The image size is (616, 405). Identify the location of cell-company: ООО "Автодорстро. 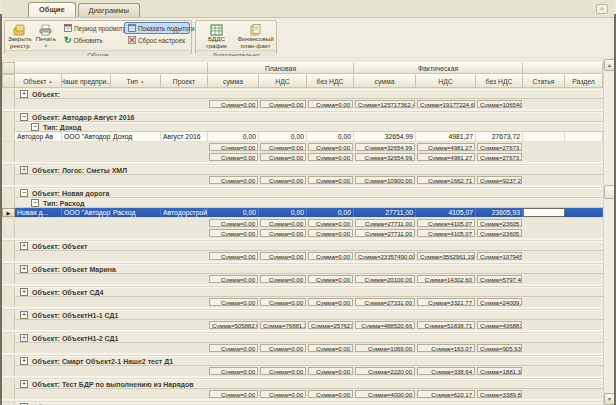
(86, 136).